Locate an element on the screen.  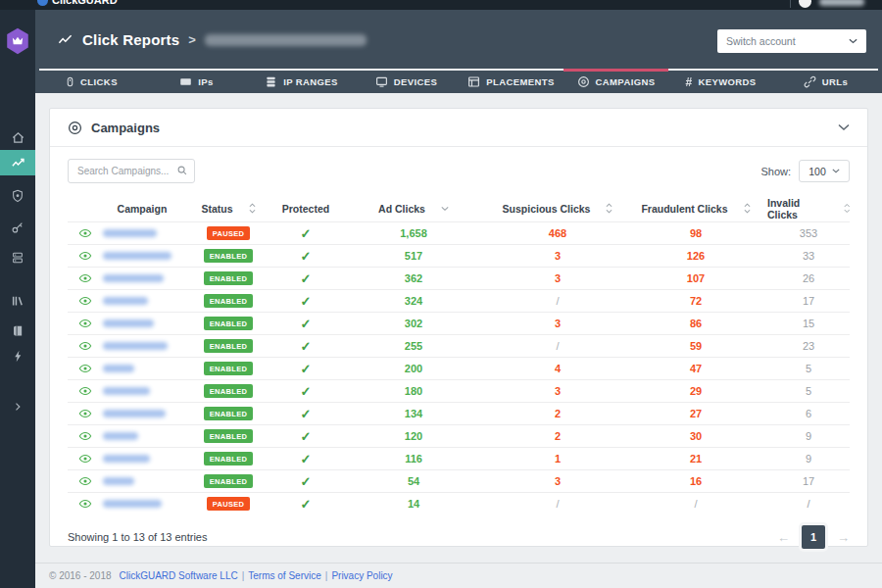
tab-keywords: # KEYWORDS is located at coordinates (721, 82).